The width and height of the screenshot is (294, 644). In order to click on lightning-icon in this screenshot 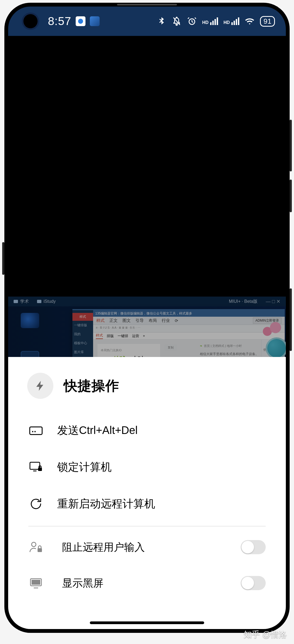, I will do `click(40, 386)`.